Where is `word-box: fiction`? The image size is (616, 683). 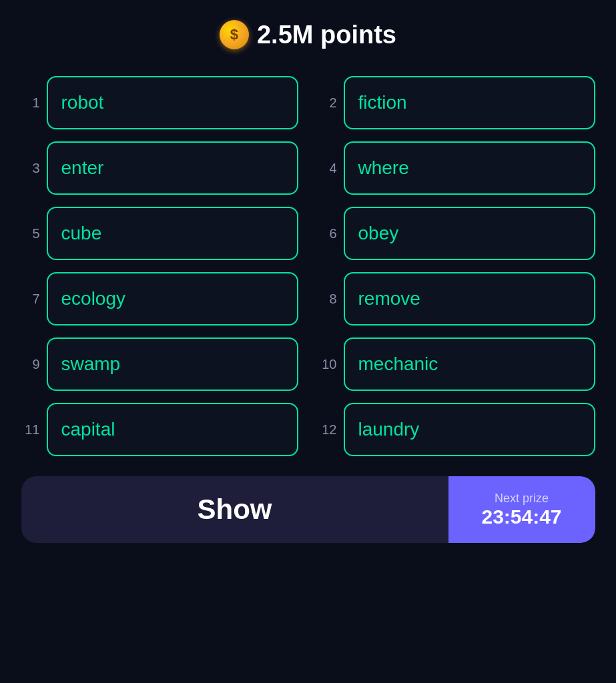
word-box: fiction is located at coordinates (470, 103).